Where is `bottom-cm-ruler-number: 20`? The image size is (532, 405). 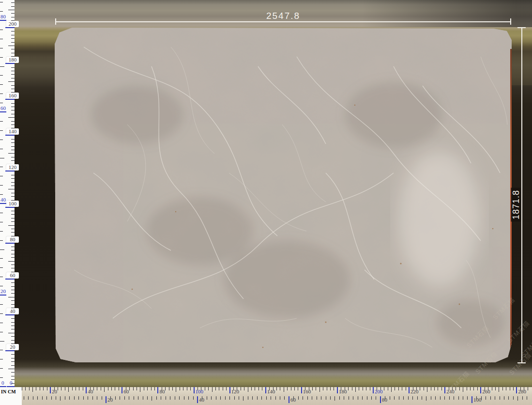 bottom-cm-ruler-number: 20 is located at coordinates (54, 391).